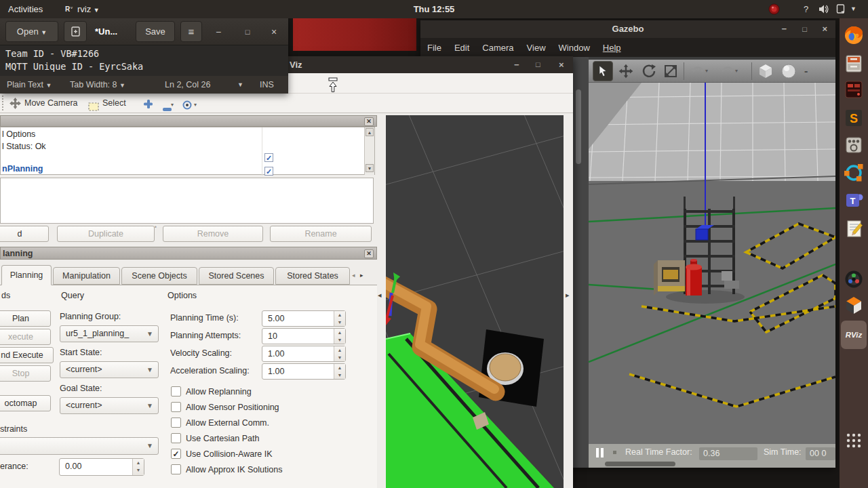 This screenshot has height=488, width=868. Describe the element at coordinates (19, 134) in the screenshot. I see `tree-row: l Options` at that location.